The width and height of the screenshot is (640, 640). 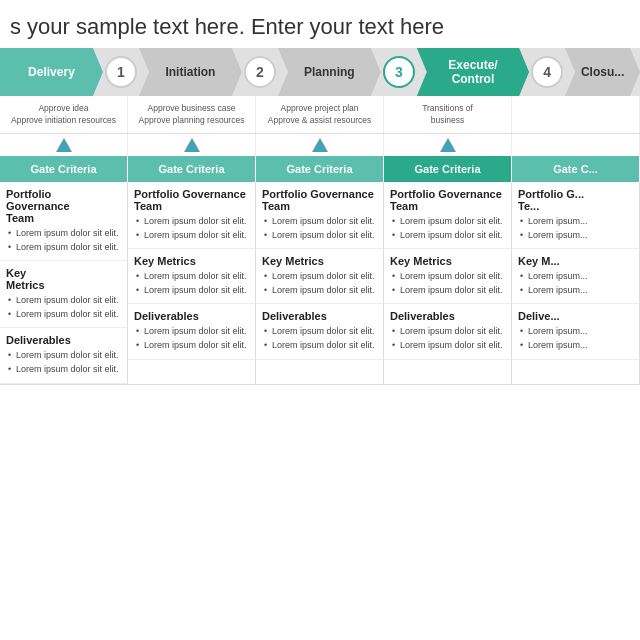 What do you see at coordinates (320, 114) in the screenshot?
I see `approve-cell-2: Approve project planApprove & assist res…` at bounding box center [320, 114].